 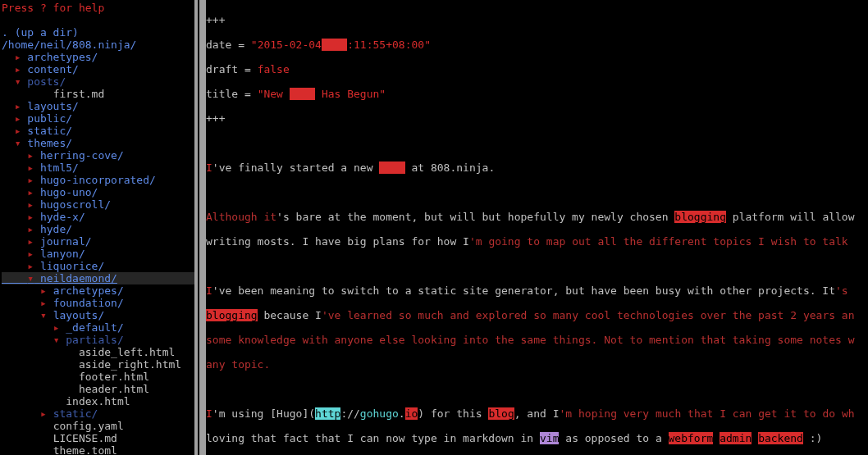 What do you see at coordinates (98, 93) in the screenshot?
I see `tree-file: first.md` at bounding box center [98, 93].